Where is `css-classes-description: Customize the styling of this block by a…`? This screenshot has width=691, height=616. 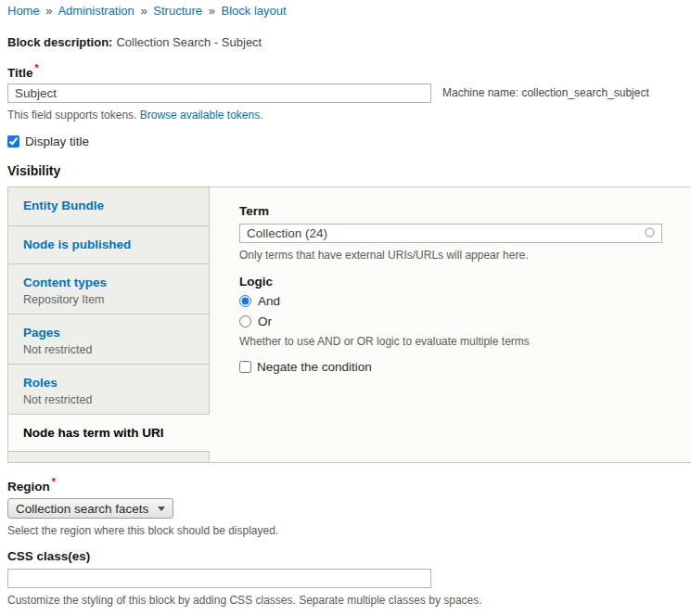 css-classes-description: Customize the styling of this block by a… is located at coordinates (349, 600).